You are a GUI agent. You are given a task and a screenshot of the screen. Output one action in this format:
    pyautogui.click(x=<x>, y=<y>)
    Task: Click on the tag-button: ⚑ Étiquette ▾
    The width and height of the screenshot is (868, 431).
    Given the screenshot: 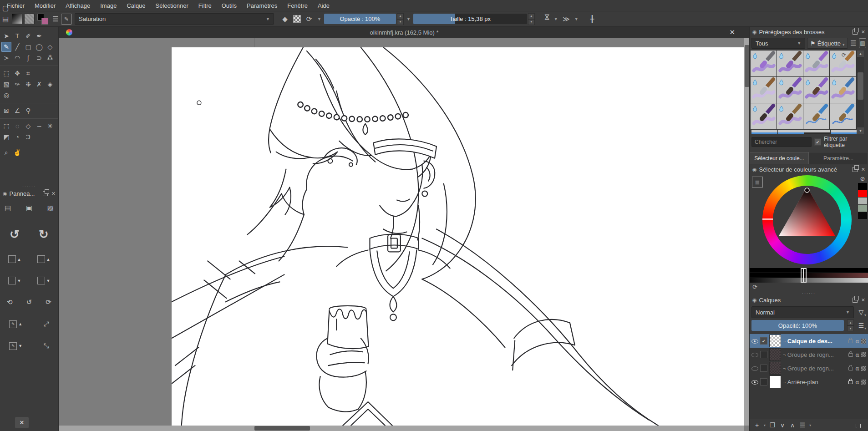 What is the action you would take?
    pyautogui.click(x=827, y=43)
    